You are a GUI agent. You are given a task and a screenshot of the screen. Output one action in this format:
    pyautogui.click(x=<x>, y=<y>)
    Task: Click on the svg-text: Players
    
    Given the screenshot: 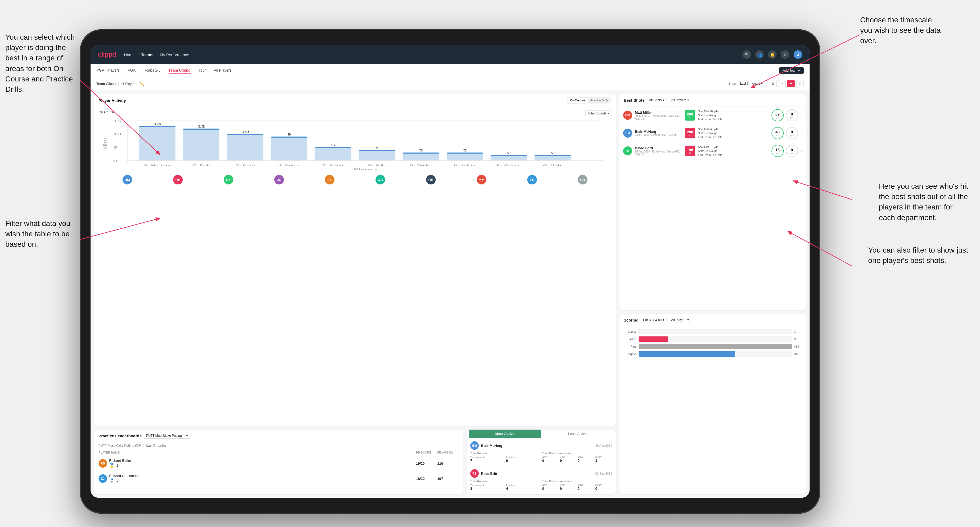 What is the action you would take?
    pyautogui.click(x=366, y=170)
    